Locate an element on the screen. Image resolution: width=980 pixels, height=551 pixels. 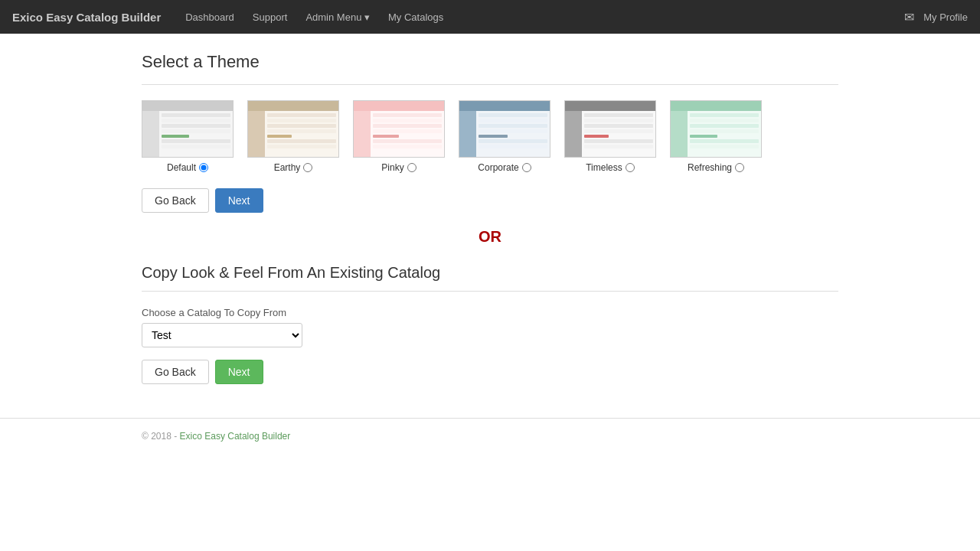
theme-radio-corporate is located at coordinates (527, 168).